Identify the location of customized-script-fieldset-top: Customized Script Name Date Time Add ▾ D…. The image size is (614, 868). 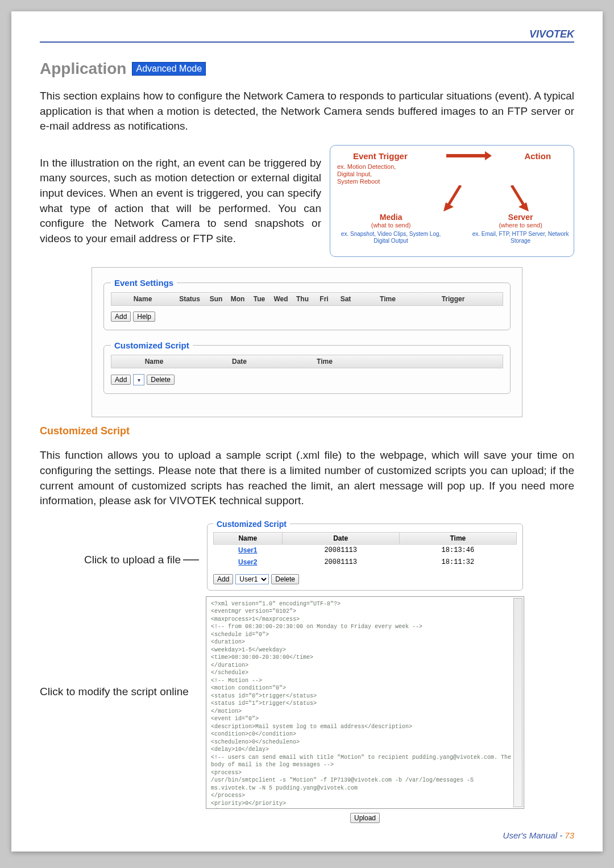
(307, 367).